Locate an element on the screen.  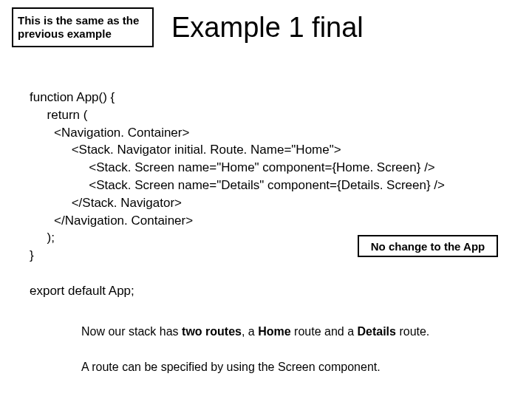
page-title: Example 1 final is located at coordinates (267, 28).